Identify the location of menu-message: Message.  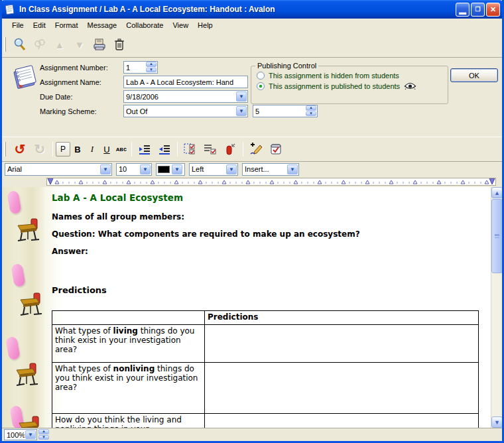
(102, 25).